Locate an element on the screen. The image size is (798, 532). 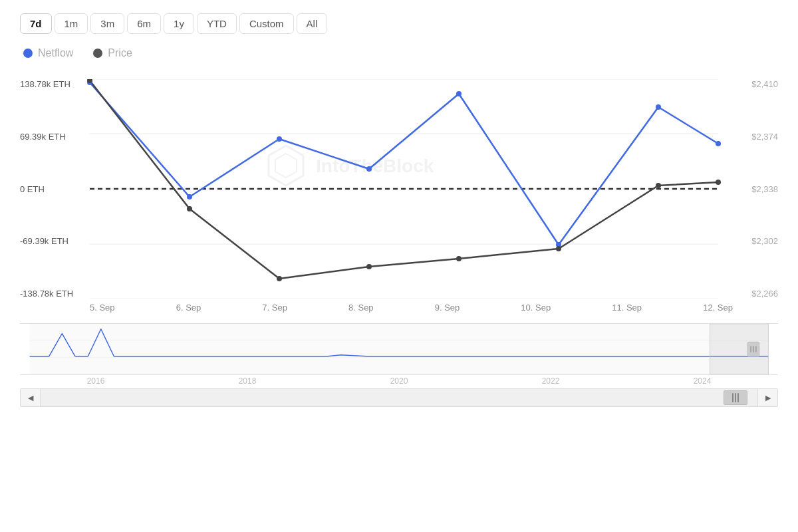
time-range-selector: 7d 1m 3m 6m 1y YTD Custom All is located at coordinates (399, 24).